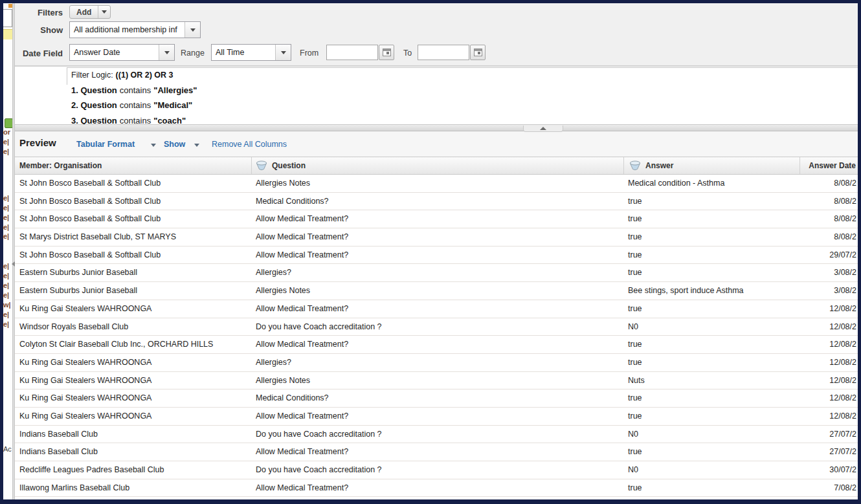  I want to click on to-label: To, so click(408, 53).